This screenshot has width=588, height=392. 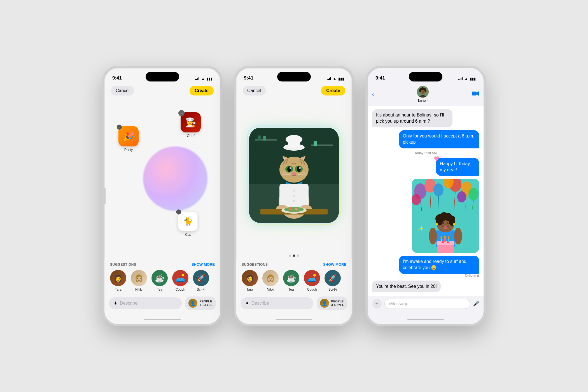 I want to click on suggestion-couch-2: 🛋️ Couch, so click(x=312, y=281).